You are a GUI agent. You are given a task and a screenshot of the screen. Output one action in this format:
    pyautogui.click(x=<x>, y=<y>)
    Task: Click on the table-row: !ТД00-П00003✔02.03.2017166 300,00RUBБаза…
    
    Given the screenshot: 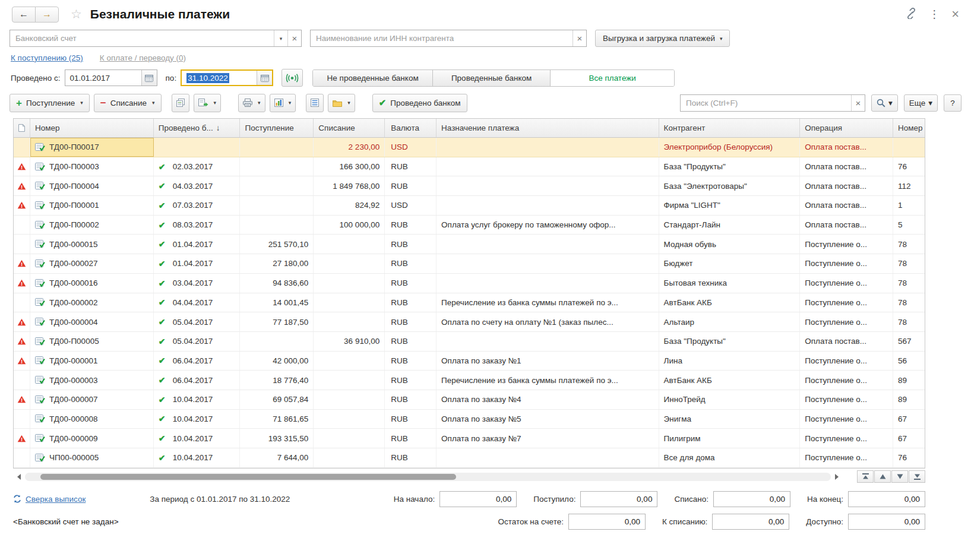 What is the action you would take?
    pyautogui.click(x=469, y=167)
    